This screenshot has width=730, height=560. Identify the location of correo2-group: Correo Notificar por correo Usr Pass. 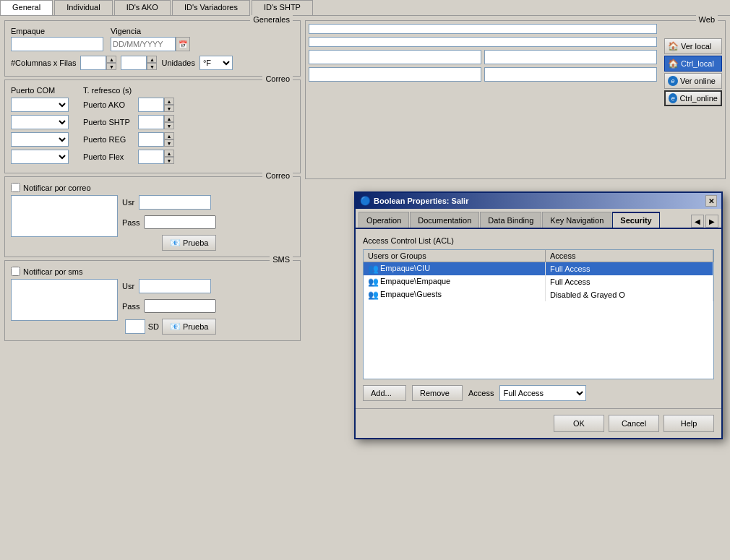
(153, 217).